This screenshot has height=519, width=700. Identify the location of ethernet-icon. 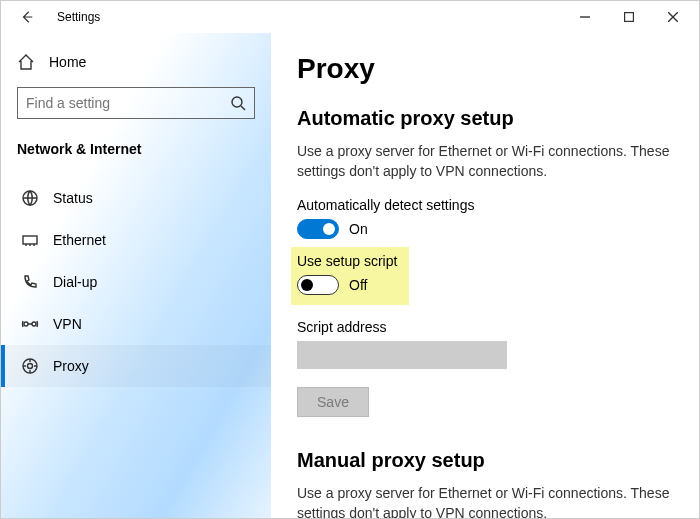
(30, 240).